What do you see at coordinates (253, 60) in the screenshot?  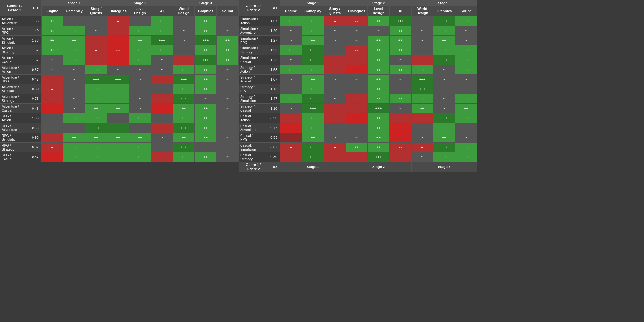 I see `genre-cell: Simulation /Casual` at bounding box center [253, 60].